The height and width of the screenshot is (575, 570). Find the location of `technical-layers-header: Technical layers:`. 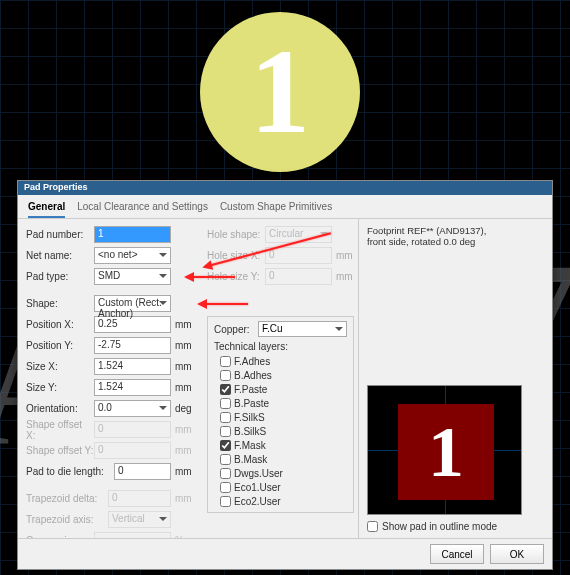

technical-layers-header: Technical layers: is located at coordinates (280, 346).